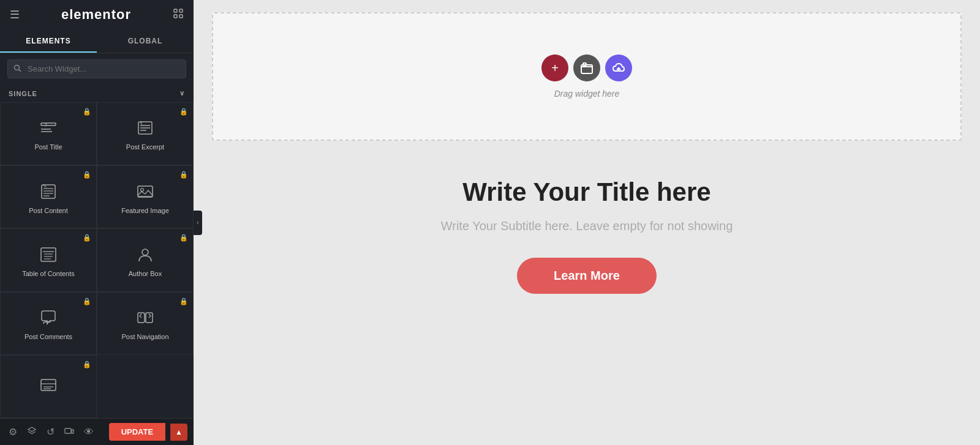 This screenshot has width=980, height=445. What do you see at coordinates (32, 432) in the screenshot?
I see `layers-icon` at bounding box center [32, 432].